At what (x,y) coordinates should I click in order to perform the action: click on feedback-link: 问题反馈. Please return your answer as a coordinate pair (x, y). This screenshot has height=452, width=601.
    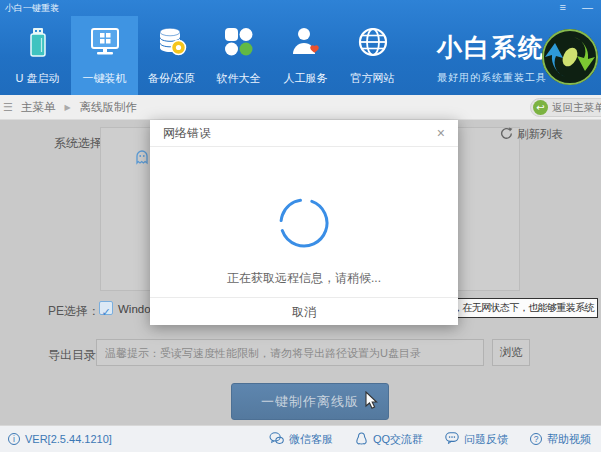
    Looking at the image, I should click on (476, 440).